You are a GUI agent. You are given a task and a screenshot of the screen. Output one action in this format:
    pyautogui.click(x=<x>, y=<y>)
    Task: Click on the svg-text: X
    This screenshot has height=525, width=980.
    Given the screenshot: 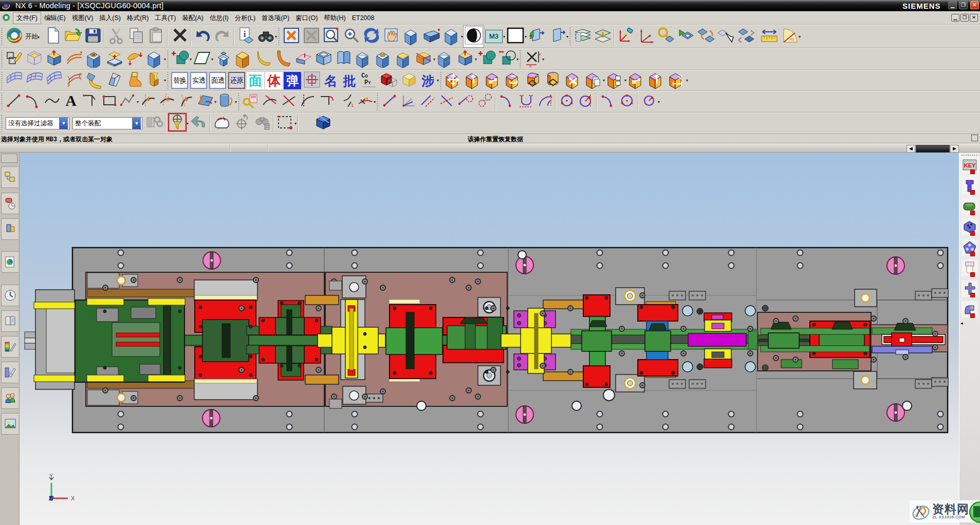 What is the action you would take?
    pyautogui.click(x=73, y=498)
    